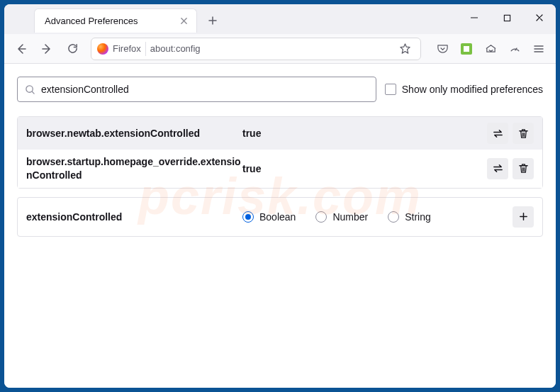  I want to click on extension-button, so click(466, 49).